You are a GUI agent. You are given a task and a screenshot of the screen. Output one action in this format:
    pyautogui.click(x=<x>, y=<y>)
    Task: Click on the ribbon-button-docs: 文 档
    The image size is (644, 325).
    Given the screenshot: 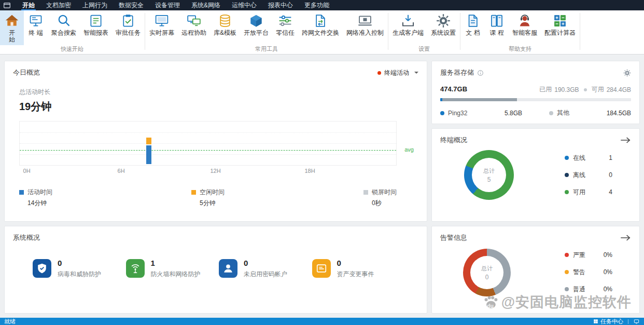 What is the action you would take?
    pyautogui.click(x=473, y=28)
    